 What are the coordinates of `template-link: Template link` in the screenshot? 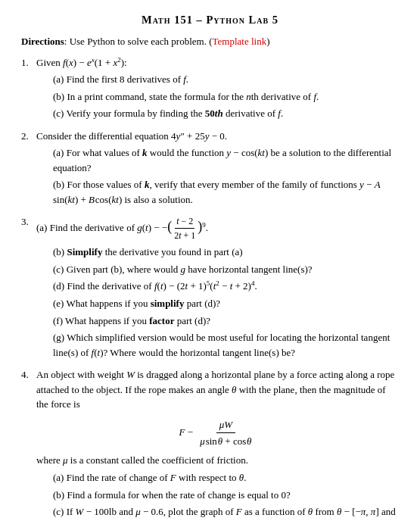 It's located at (240, 41).